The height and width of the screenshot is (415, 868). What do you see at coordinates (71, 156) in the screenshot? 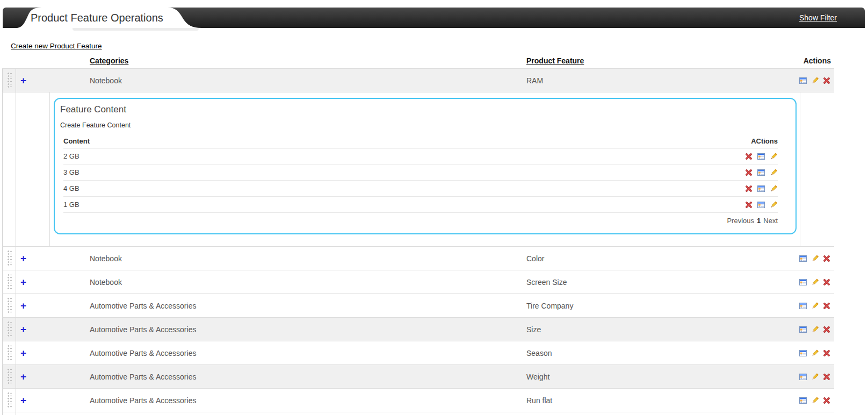
I see `content-cell: 2 GB` at bounding box center [71, 156].